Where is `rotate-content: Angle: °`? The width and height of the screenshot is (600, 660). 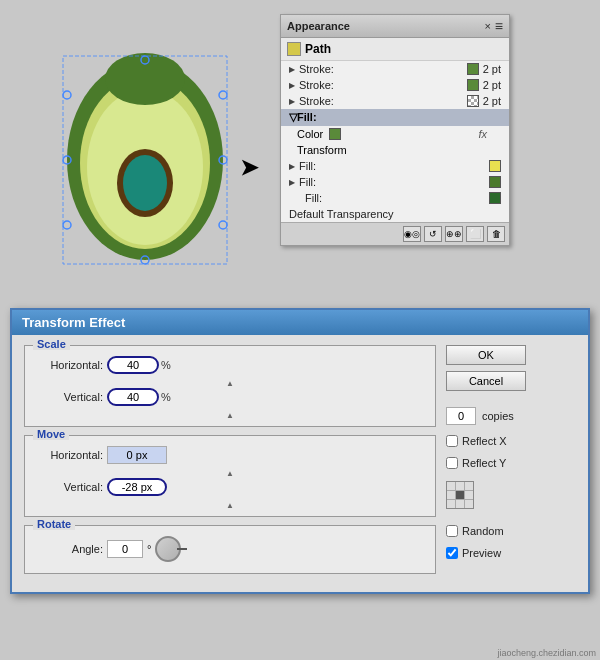 rotate-content: Angle: ° is located at coordinates (230, 547).